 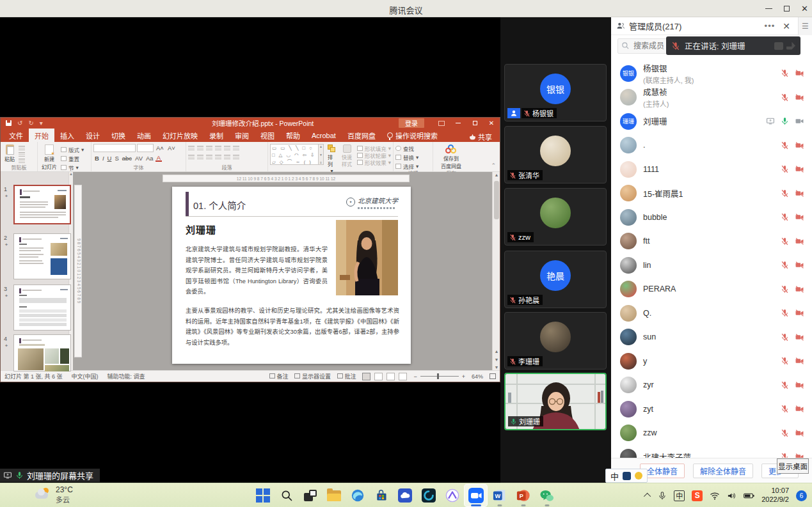 I want to click on zoom-slider: −+, so click(x=439, y=377).